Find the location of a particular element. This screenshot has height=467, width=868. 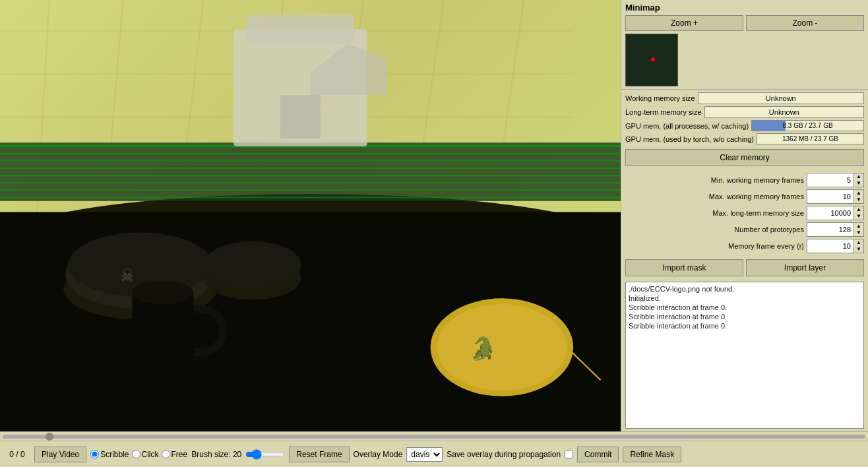

minimap-section: Minimap Zoom + Zoom - is located at coordinates (745, 45).